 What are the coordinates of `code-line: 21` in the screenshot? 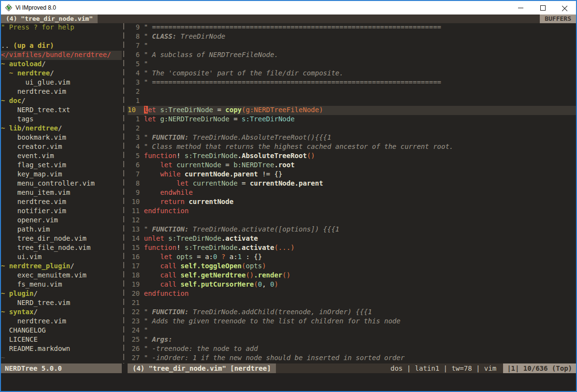 It's located at (352, 304).